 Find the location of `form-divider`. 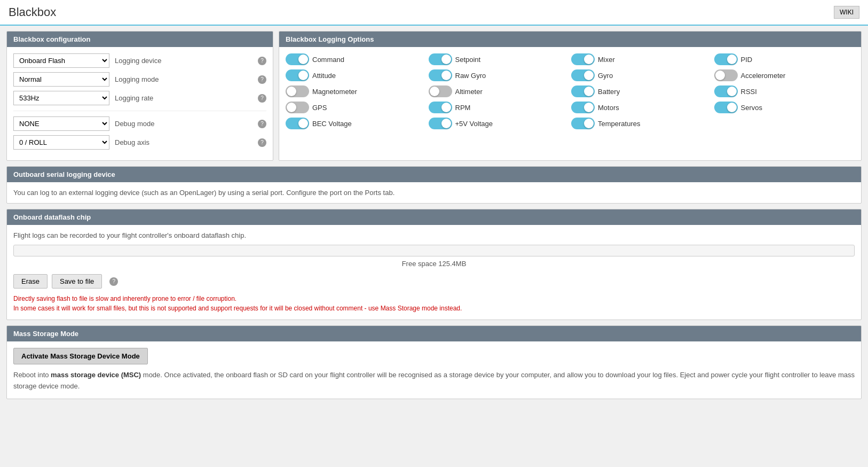

form-divider is located at coordinates (140, 111).